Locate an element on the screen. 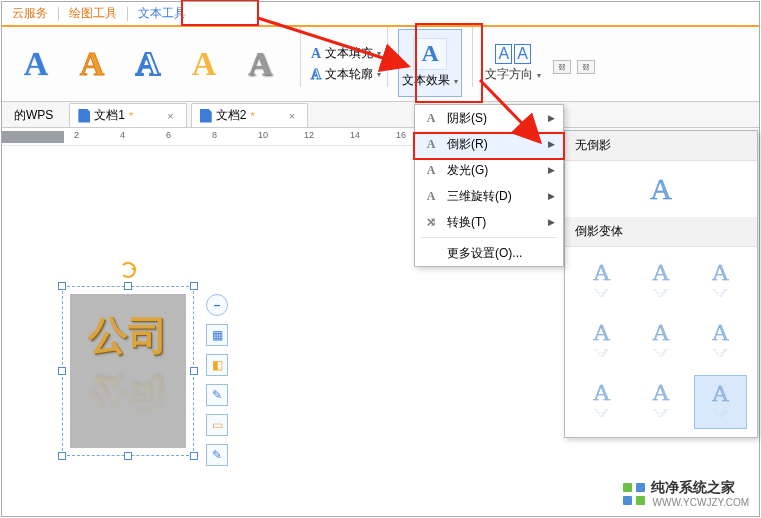 This screenshot has width=761, height=518. text-direction-button: A A 文字方向 ▾ is located at coordinates (513, 63).